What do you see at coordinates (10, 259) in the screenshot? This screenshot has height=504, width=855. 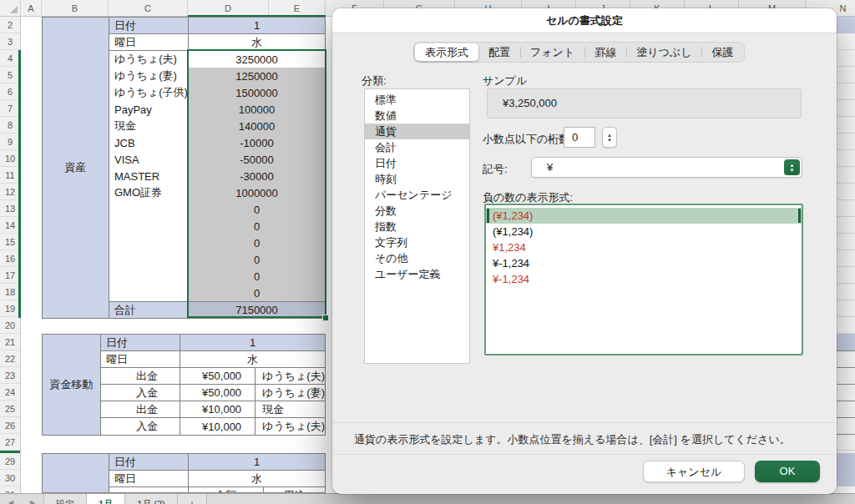 I see `row-header: 16` at bounding box center [10, 259].